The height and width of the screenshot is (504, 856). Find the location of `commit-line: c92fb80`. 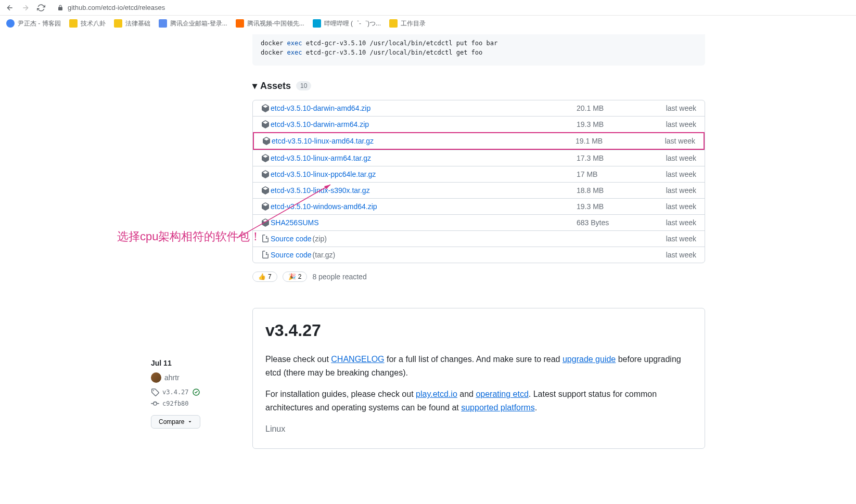

commit-line: c92fb80 is located at coordinates (198, 404).